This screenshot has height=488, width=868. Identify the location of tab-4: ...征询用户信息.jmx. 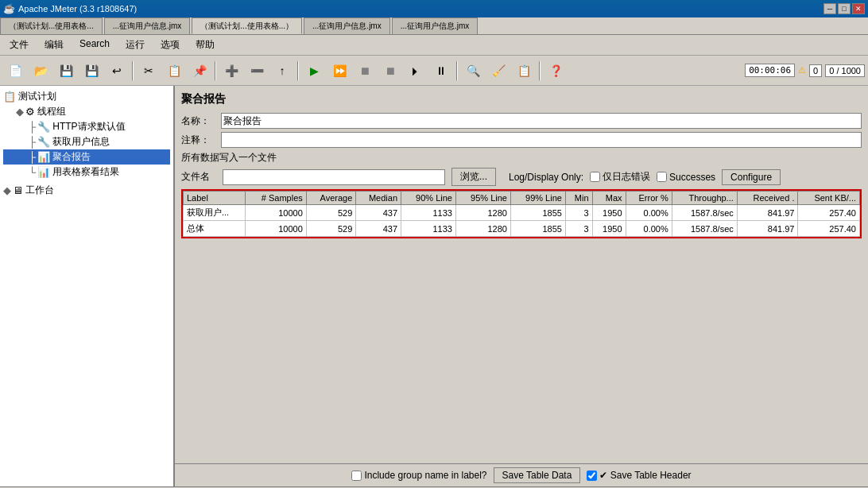
(347, 25).